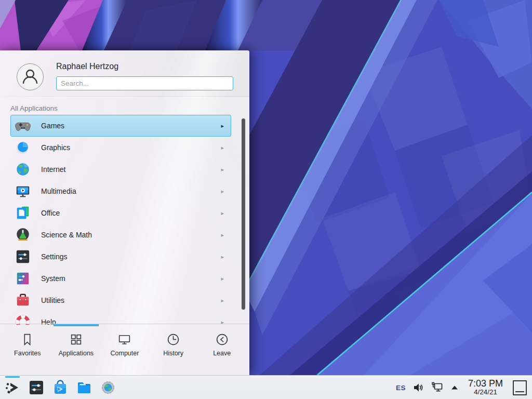 The height and width of the screenshot is (399, 532). What do you see at coordinates (174, 353) in the screenshot?
I see `tab-label: History` at bounding box center [174, 353].